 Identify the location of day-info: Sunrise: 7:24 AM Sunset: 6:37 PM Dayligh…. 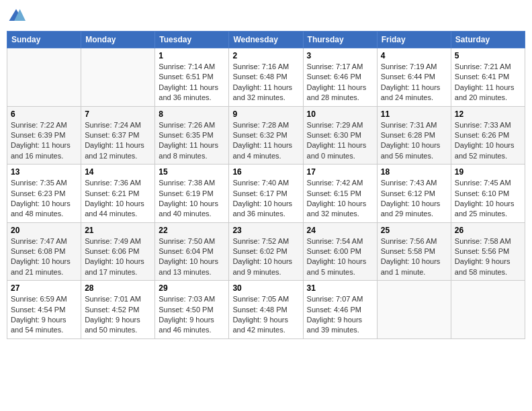
(118, 141).